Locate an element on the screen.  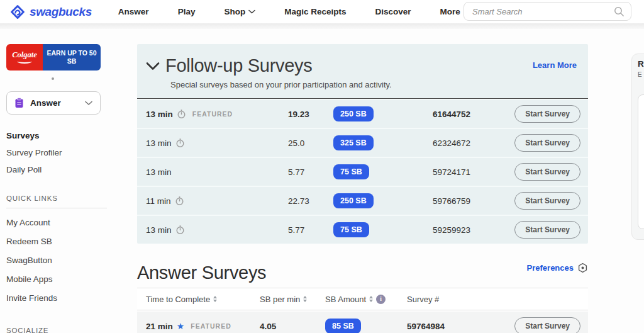
followup-header: Follow-up Surveys Special surveys based … is located at coordinates (362, 71).